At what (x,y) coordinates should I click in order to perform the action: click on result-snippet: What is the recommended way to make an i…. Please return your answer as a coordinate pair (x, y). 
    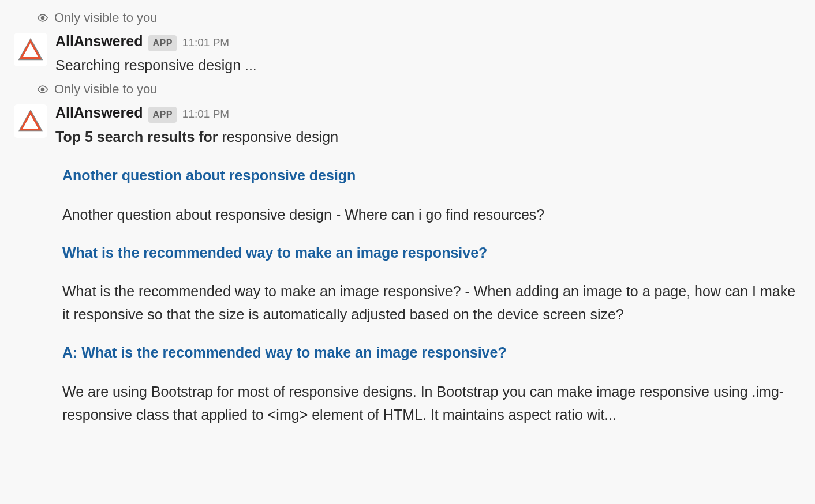
    Looking at the image, I should click on (432, 303).